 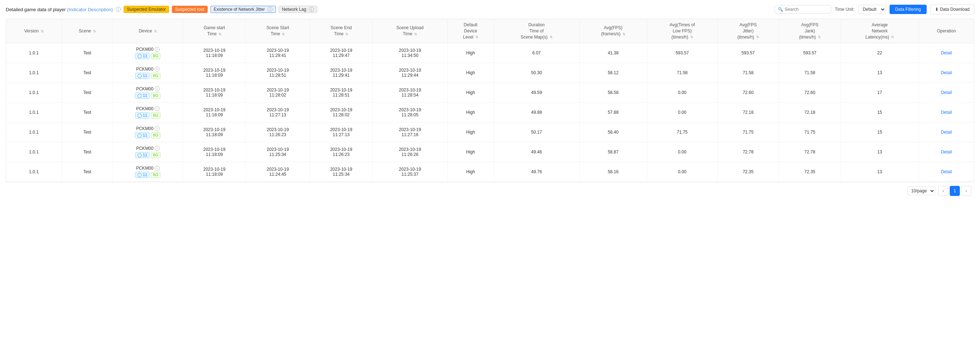 I want to click on network-jitter-info-icon: i, so click(x=270, y=9).